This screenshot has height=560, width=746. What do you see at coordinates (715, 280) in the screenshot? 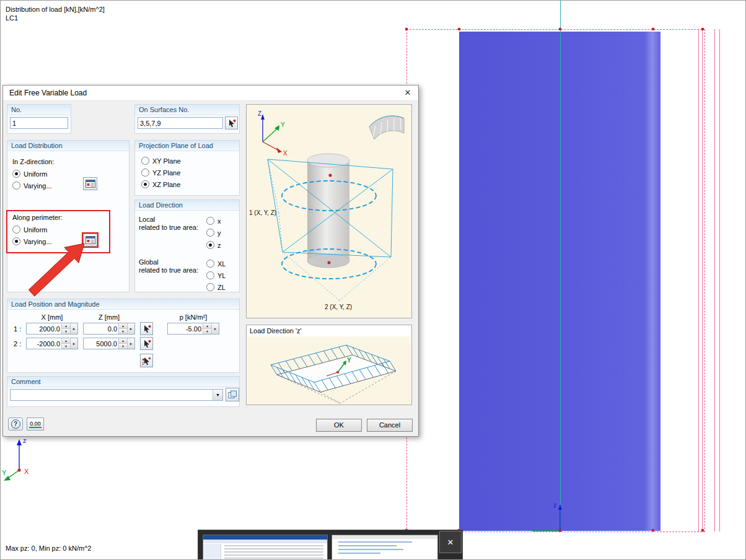
I see `surface-edge-line` at bounding box center [715, 280].